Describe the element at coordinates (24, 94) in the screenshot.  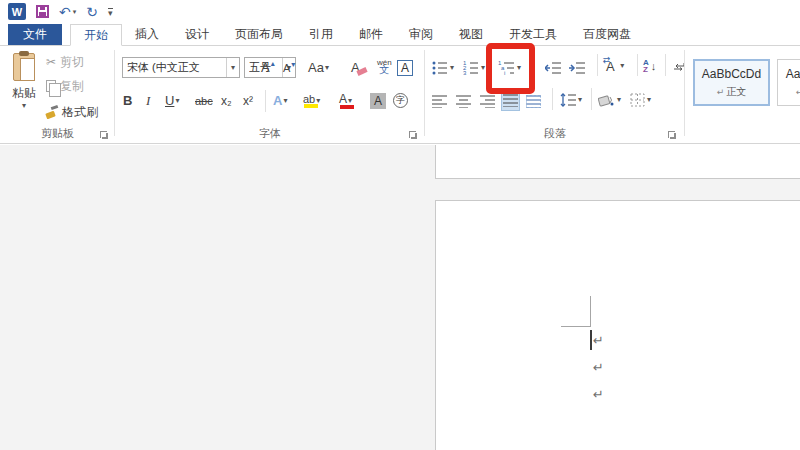
I see `paste-label: 粘贴` at that location.